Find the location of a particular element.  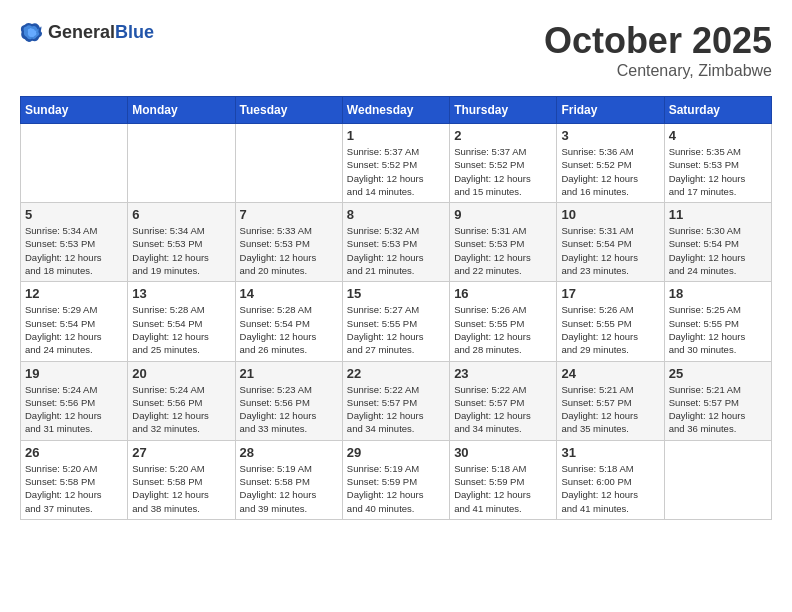

day-number: 5 is located at coordinates (74, 214).